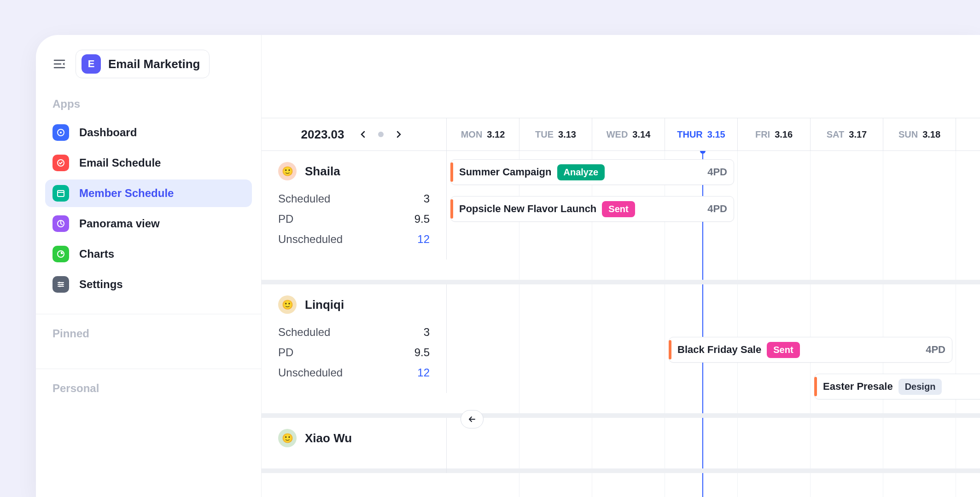  What do you see at coordinates (323, 134) in the screenshot?
I see `period-label: 2023.03` at bounding box center [323, 134].